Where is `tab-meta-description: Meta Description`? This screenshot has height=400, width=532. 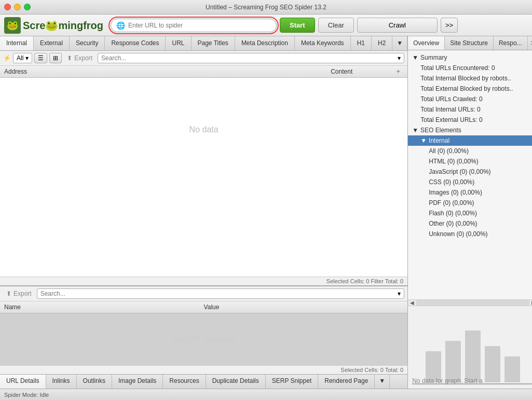
tab-meta-description: Meta Description is located at coordinates (265, 44).